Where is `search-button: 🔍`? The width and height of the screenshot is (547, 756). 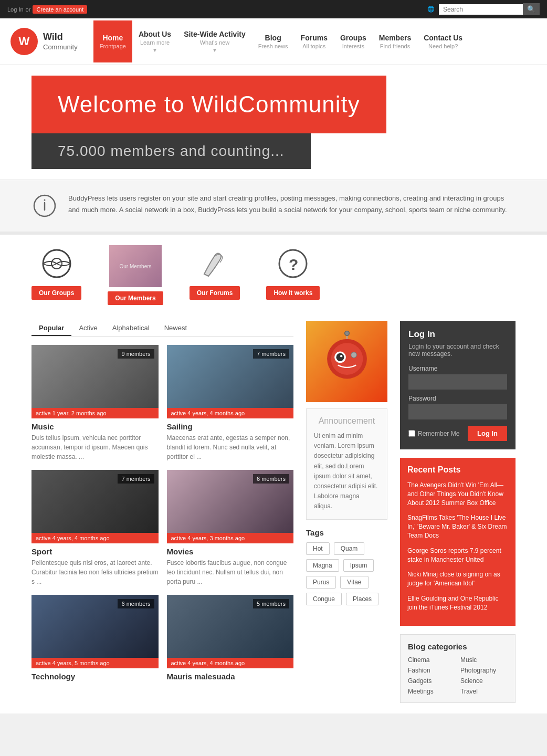 search-button: 🔍 is located at coordinates (531, 9).